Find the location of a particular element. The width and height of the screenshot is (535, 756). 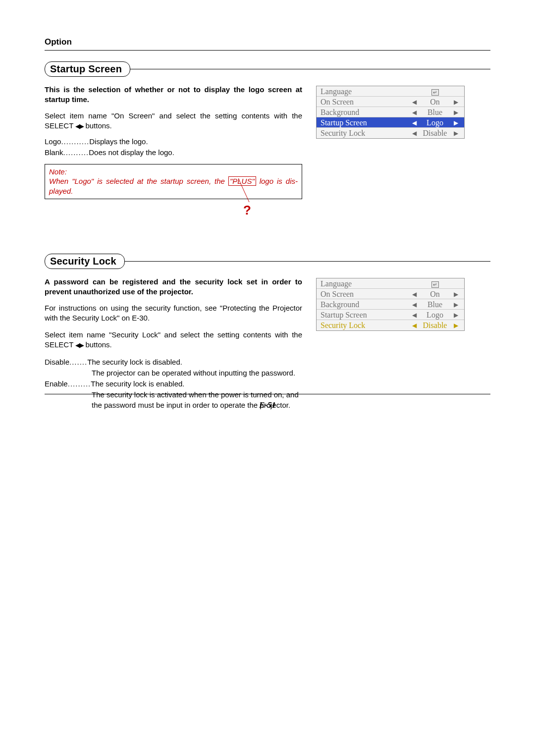

dots: ........... is located at coordinates (75, 142).